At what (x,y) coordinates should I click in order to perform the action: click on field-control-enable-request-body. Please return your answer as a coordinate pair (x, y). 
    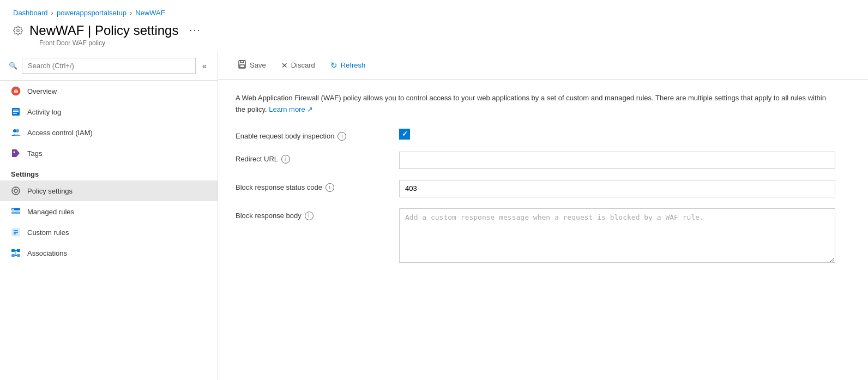
    Looking at the image, I should click on (617, 134).